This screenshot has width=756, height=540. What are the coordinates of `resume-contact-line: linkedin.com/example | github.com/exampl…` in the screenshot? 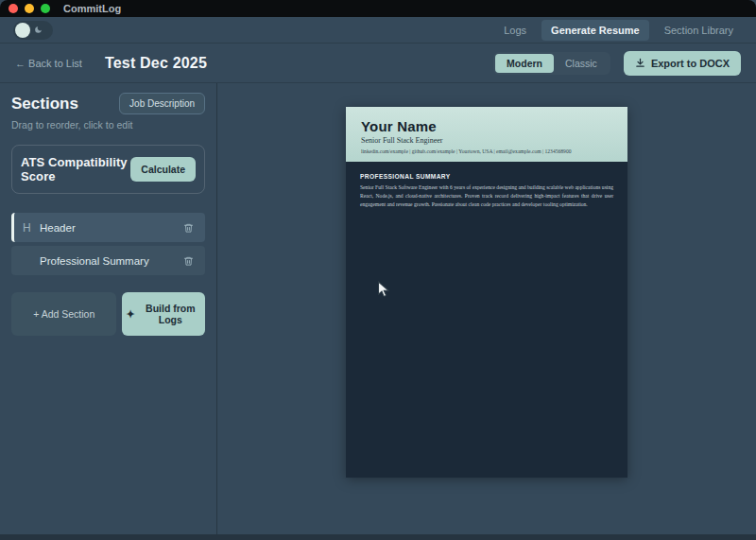 It's located at (487, 151).